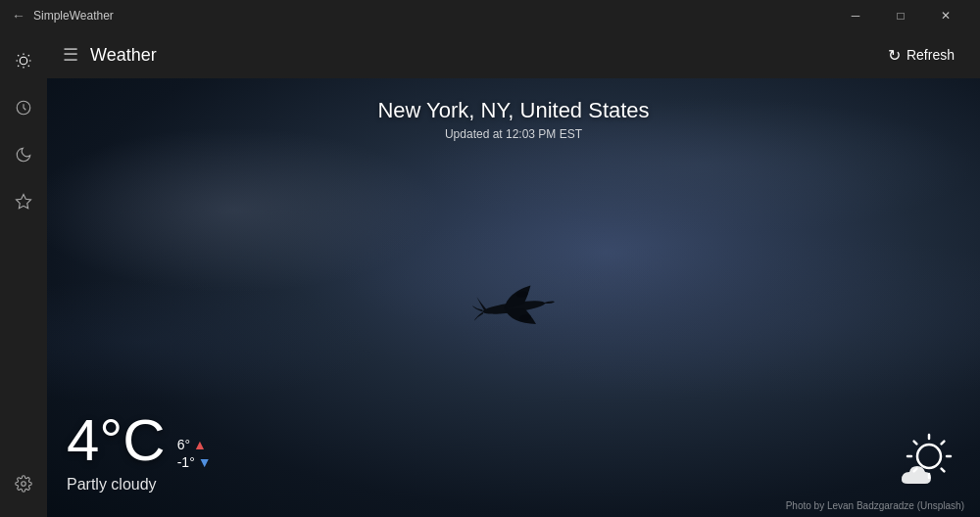 Image resolution: width=980 pixels, height=517 pixels. What do you see at coordinates (186, 462) in the screenshot?
I see `low-value: -1°` at bounding box center [186, 462].